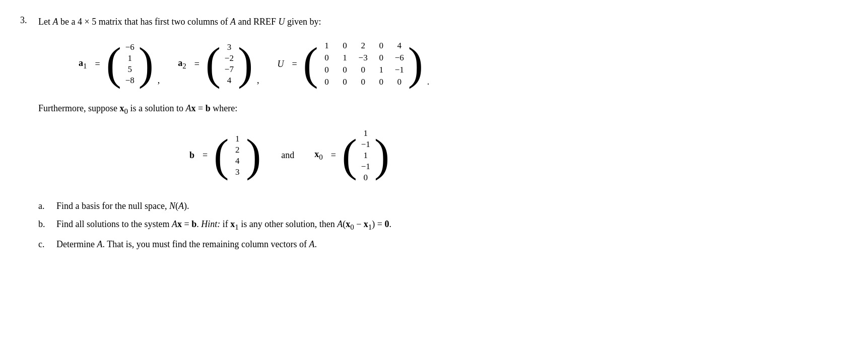 The height and width of the screenshot is (362, 868). What do you see at coordinates (381, 82) in the screenshot?
I see `U-r4c4: 0` at bounding box center [381, 82].